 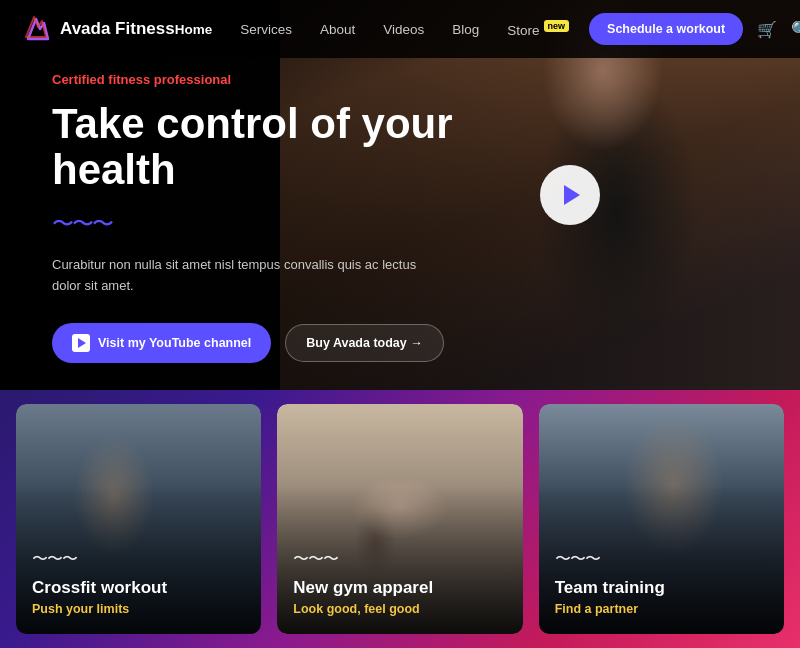 I want to click on card-crossfit-title: Crossfit workout, so click(x=138, y=588).